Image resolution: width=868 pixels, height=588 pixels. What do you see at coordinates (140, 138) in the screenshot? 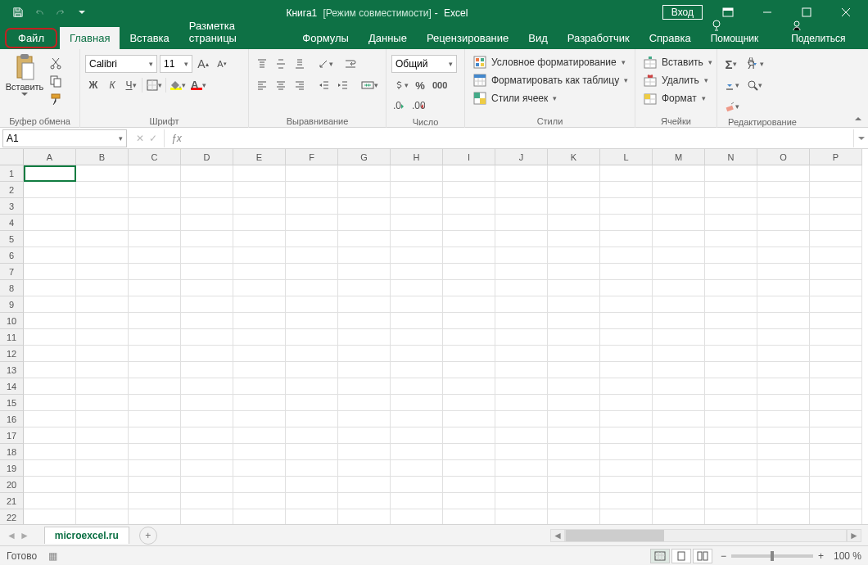
I see `cancel-formula-icon: ✕` at bounding box center [140, 138].